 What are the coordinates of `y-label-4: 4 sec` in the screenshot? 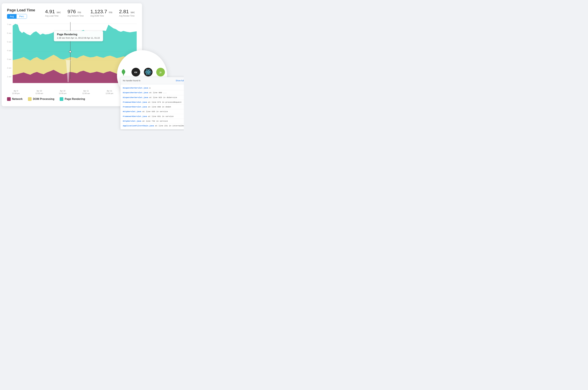 It's located at (9, 50).